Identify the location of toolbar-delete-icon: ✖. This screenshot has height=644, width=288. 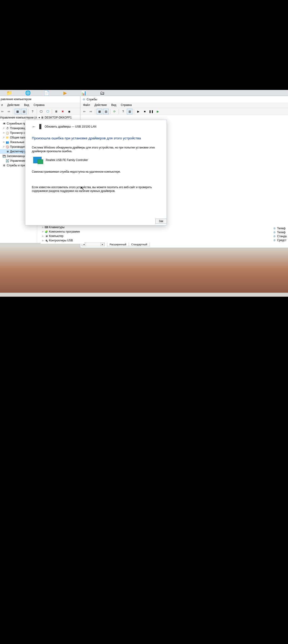
(63, 112).